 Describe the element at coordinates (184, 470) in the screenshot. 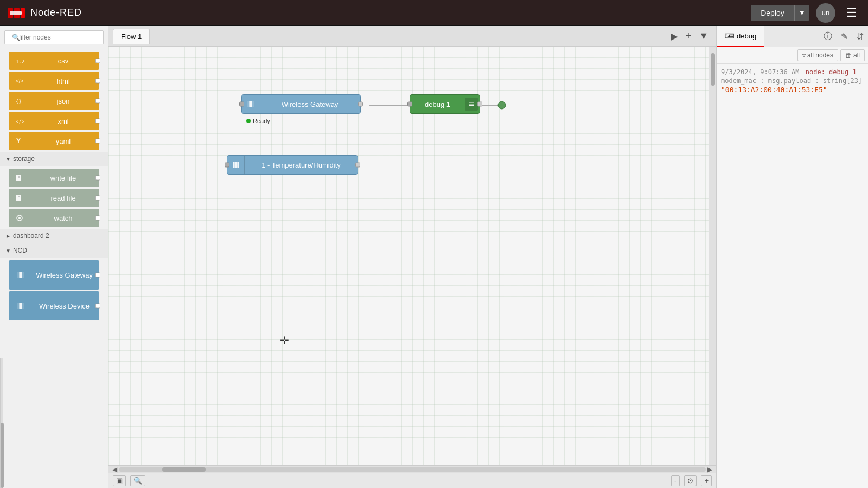

I see `scroll-thumb` at that location.